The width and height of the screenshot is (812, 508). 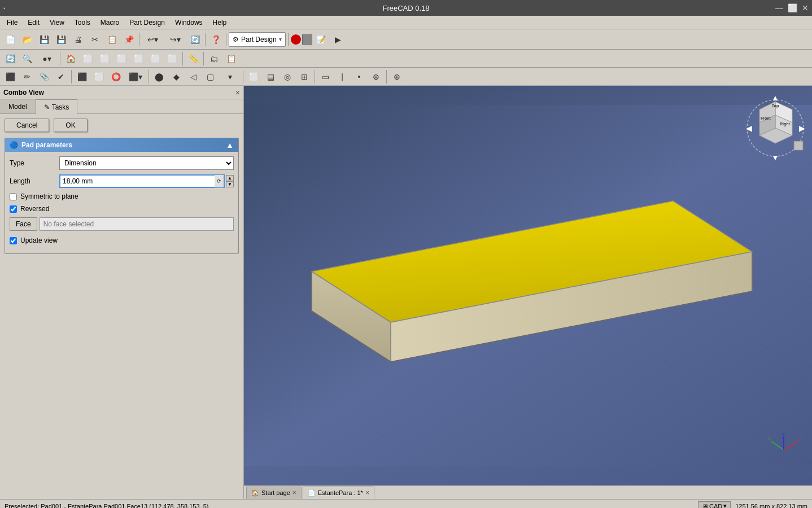 I want to click on spinner-up: ▲, so click(x=230, y=178).